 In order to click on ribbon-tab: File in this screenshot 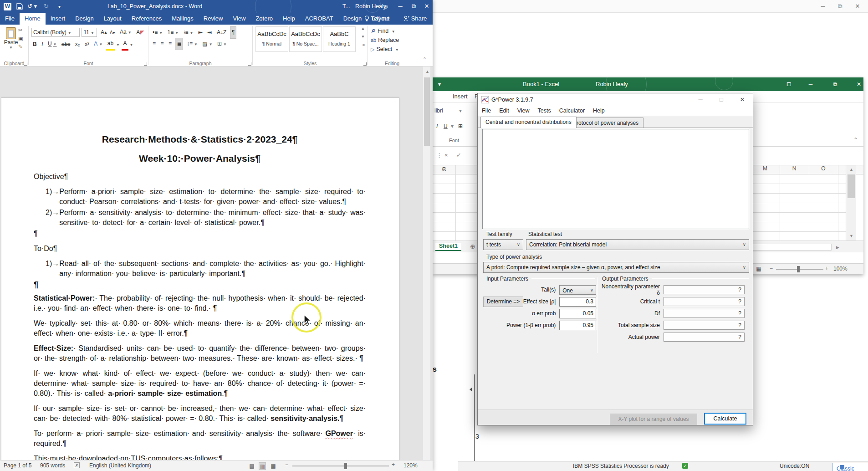, I will do `click(10, 19)`.